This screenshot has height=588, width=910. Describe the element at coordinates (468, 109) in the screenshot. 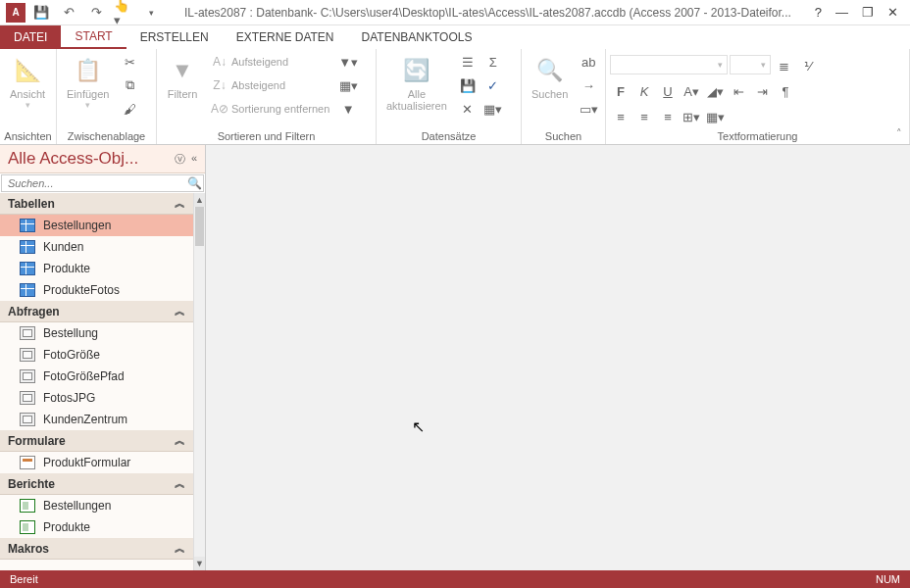

I see `delete-record-icon: ✕` at that location.